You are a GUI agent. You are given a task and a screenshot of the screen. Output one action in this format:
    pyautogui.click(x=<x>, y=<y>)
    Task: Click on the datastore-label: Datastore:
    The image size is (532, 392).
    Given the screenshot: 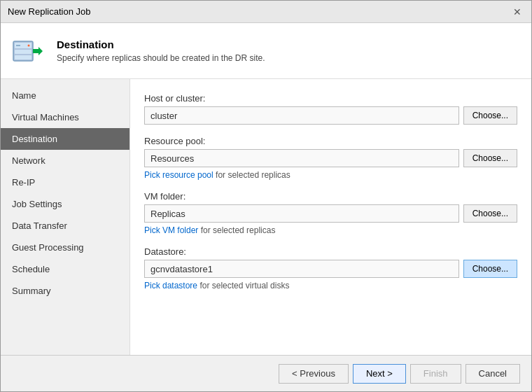 What is the action you would take?
    pyautogui.click(x=330, y=252)
    